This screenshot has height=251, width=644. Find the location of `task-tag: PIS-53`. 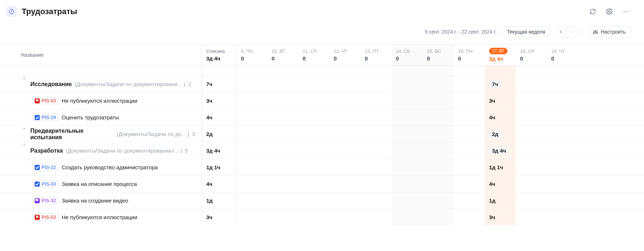

task-tag: PIS-53 is located at coordinates (46, 101).